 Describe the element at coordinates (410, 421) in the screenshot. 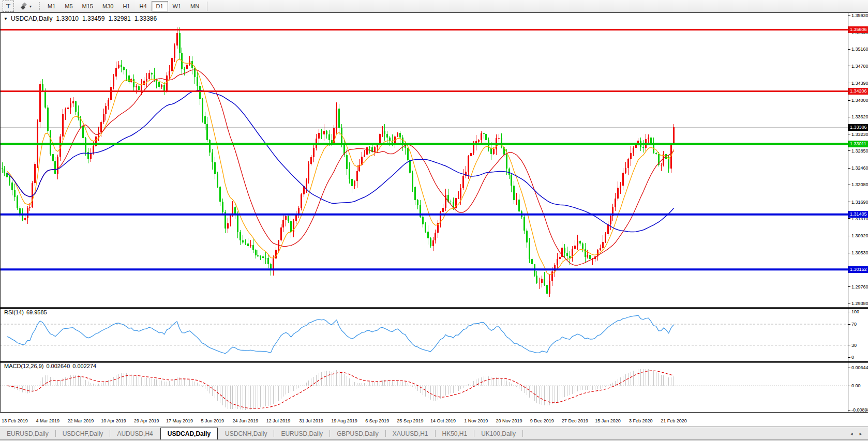

I see `date-axis-label: 25 Sep 2019` at that location.